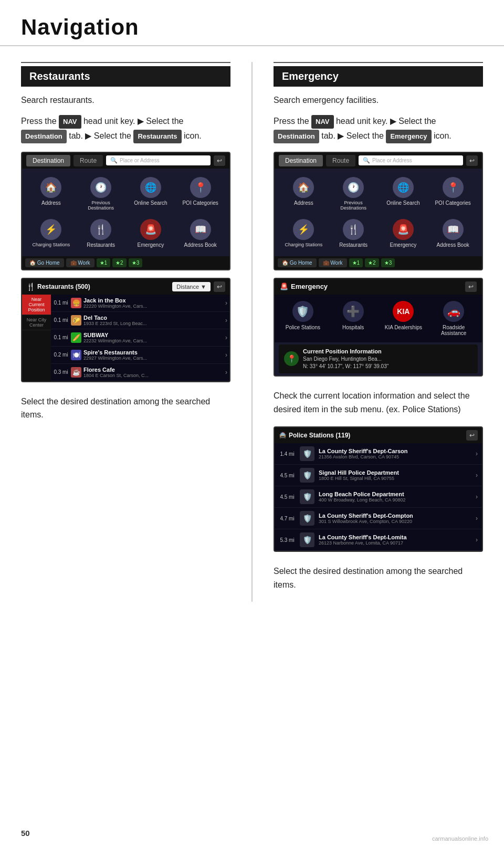 This screenshot has height=847, width=504. What do you see at coordinates (372, 263) in the screenshot?
I see `fav2-btn-right: ★2` at bounding box center [372, 263].